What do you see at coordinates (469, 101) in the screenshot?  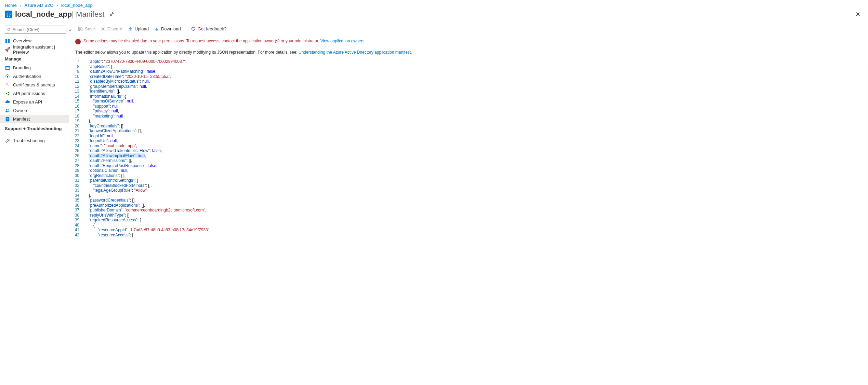 I see `code-line: 15 "termsOfService": null,` at bounding box center [469, 101].